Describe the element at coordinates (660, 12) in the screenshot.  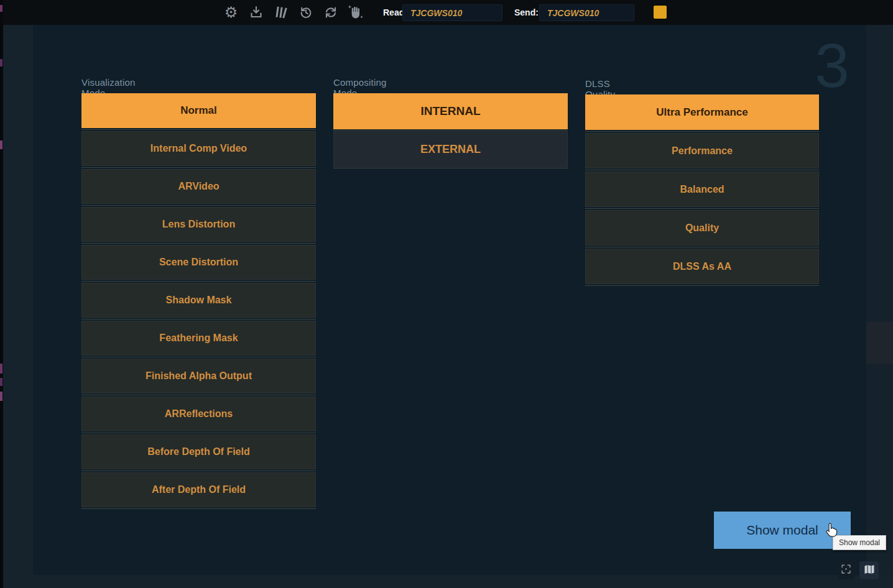
I see `status-indicator` at that location.